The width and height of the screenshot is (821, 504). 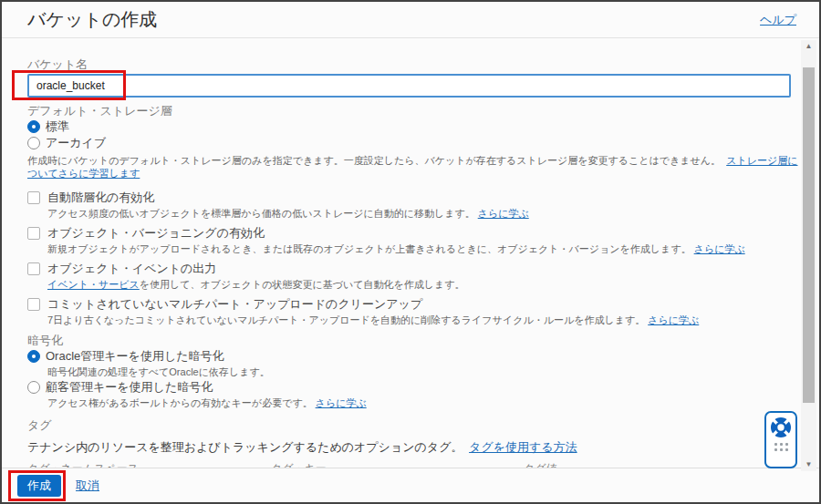 What do you see at coordinates (414, 205) in the screenshot?
I see `option-auto-tiering: 自動階層化の有効化 アクセス頻度の低いオブジェクトを標準層から価格の低いストレー…` at bounding box center [414, 205].